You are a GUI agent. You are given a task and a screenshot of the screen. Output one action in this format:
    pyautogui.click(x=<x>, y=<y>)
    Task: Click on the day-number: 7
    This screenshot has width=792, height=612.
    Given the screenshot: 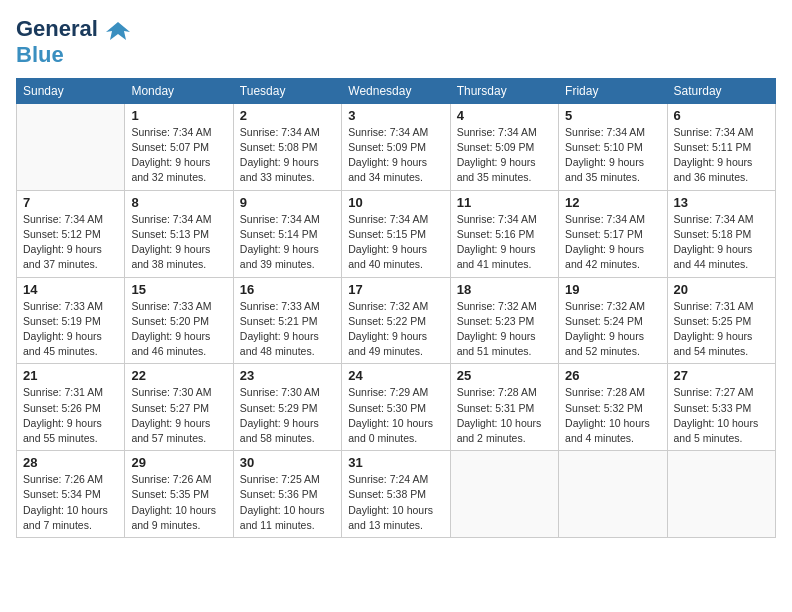 What is the action you would take?
    pyautogui.click(x=70, y=202)
    